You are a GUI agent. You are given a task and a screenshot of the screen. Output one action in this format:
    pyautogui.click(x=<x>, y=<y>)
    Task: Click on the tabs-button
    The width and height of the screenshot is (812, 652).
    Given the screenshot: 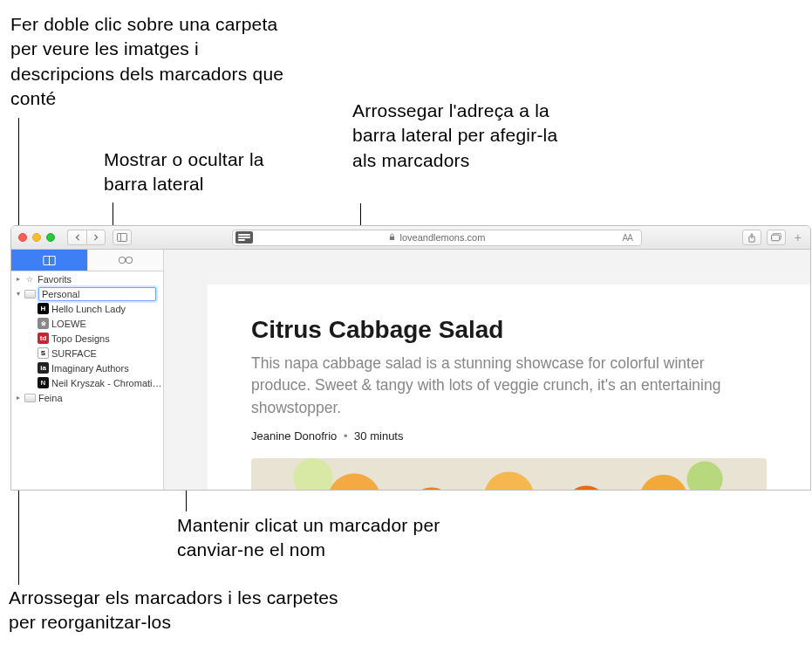 What is the action you would take?
    pyautogui.click(x=776, y=237)
    